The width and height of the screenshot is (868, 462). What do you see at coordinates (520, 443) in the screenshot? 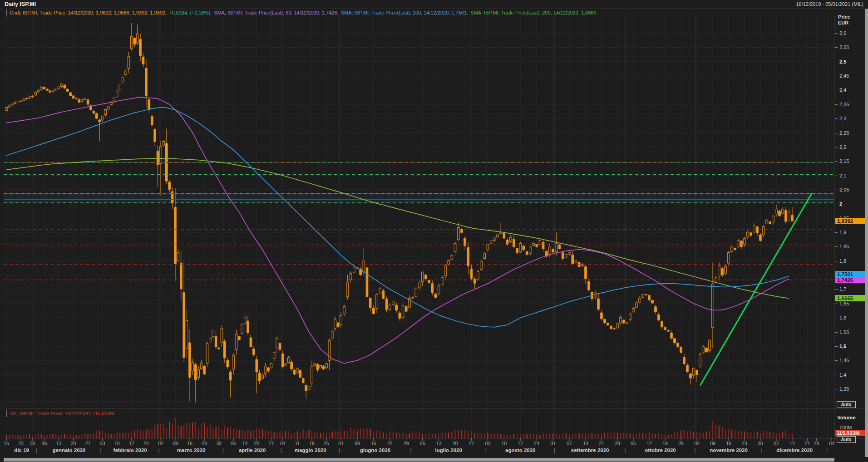
I see `date-tick-label: 17` at bounding box center [520, 443].